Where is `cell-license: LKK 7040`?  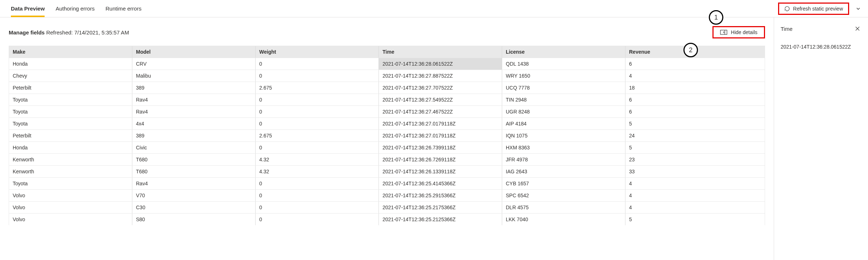
cell-license: LKK 7040 is located at coordinates (564, 219).